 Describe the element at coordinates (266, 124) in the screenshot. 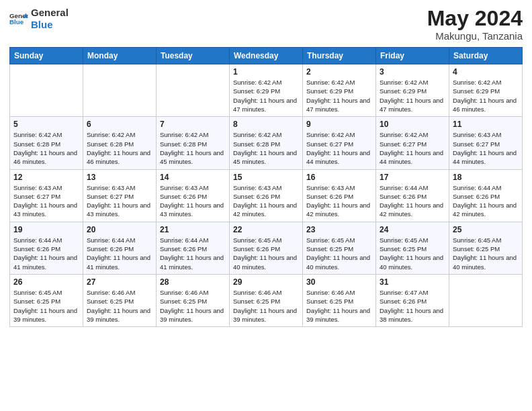

I see `day-number: 8` at that location.